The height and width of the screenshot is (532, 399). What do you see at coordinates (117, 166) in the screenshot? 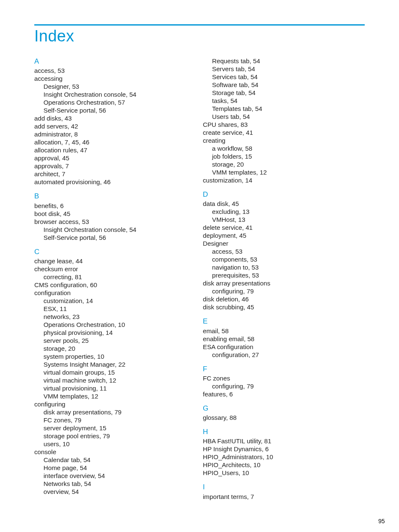
I see `index-entry: approvals, 7` at bounding box center [117, 166].